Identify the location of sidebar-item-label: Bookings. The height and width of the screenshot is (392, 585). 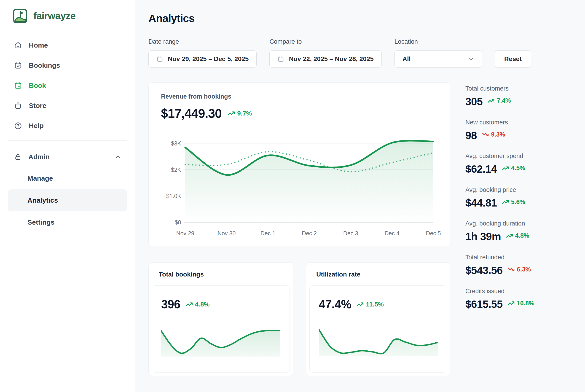
(44, 66).